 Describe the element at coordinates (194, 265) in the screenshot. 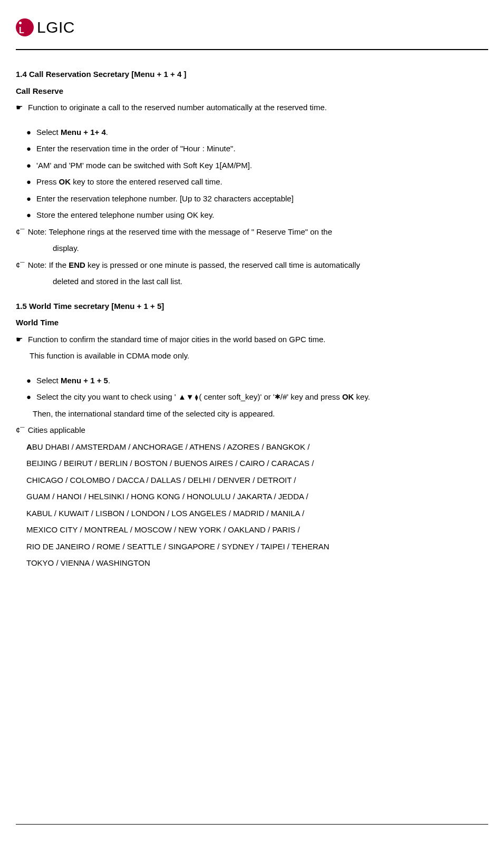

I see `note-text: Note: If the END key is pressed or one m…` at that location.